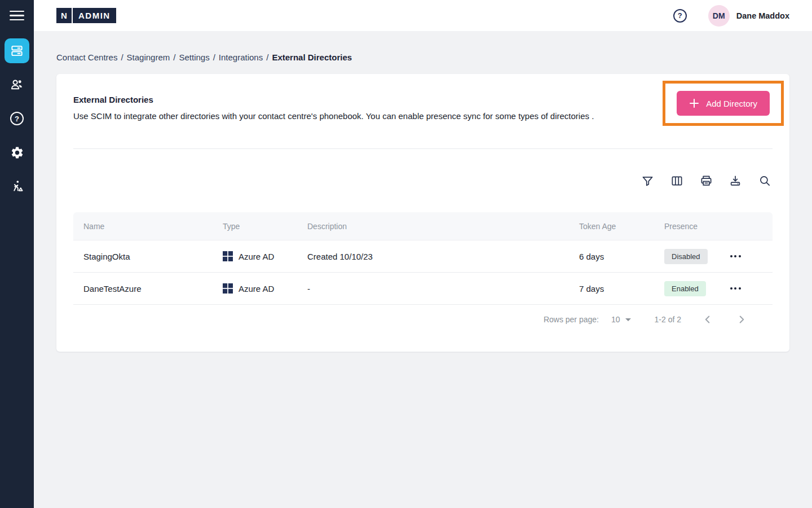 The height and width of the screenshot is (508, 812). I want to click on previous-page-button, so click(708, 319).